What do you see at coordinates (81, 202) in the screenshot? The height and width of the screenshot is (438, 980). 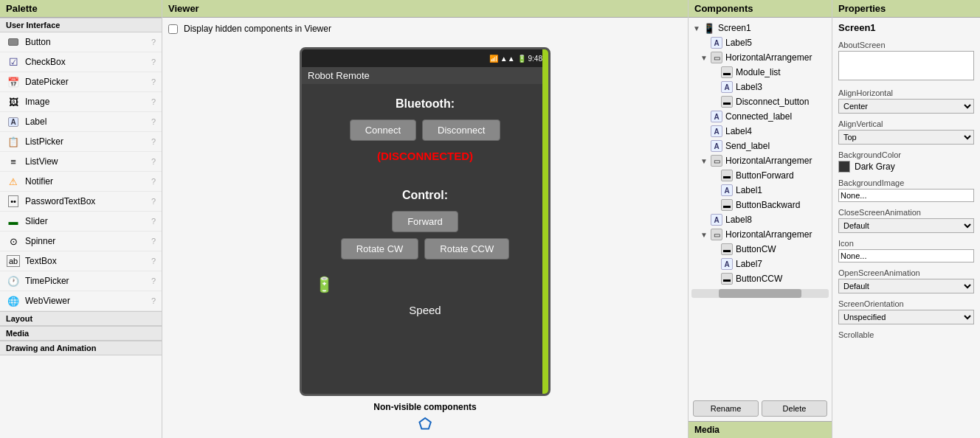 I see `palette-item-passwordtextbox: •• PasswordTextBox ?` at bounding box center [81, 202].